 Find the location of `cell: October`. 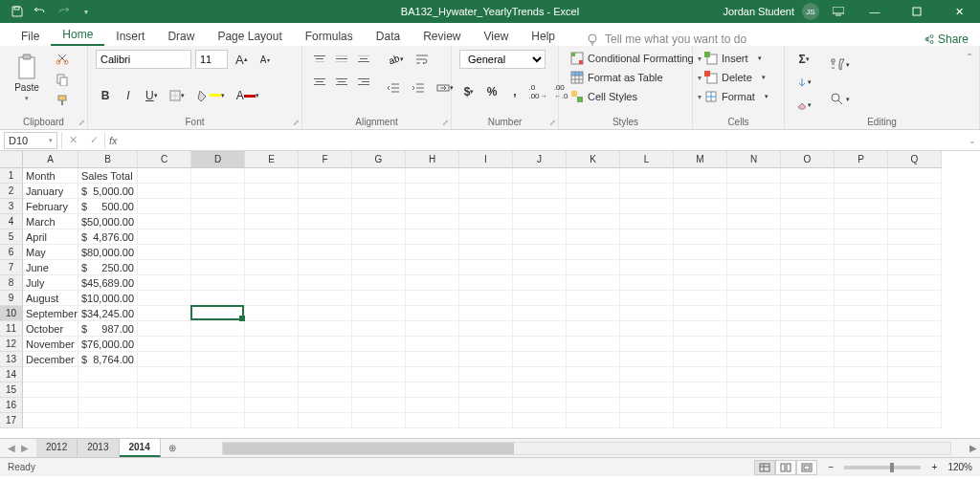

cell: October is located at coordinates (51, 329).